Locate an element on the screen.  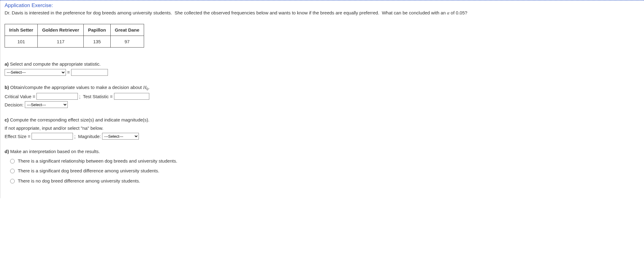
part-b-decision: Decision: ---Select--- is located at coordinates (322, 105).